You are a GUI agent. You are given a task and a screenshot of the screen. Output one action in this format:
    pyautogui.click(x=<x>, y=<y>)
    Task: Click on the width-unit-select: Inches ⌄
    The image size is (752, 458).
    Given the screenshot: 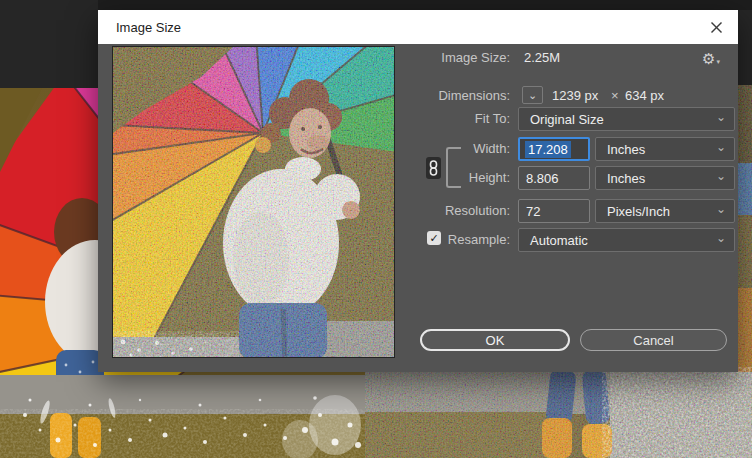 What is the action you would take?
    pyautogui.click(x=665, y=149)
    